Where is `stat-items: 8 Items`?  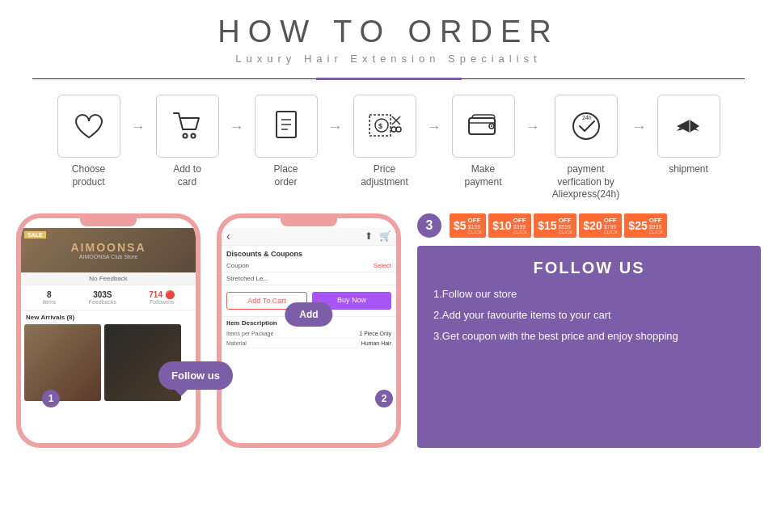
stat-items: 8 Items is located at coordinates (49, 298).